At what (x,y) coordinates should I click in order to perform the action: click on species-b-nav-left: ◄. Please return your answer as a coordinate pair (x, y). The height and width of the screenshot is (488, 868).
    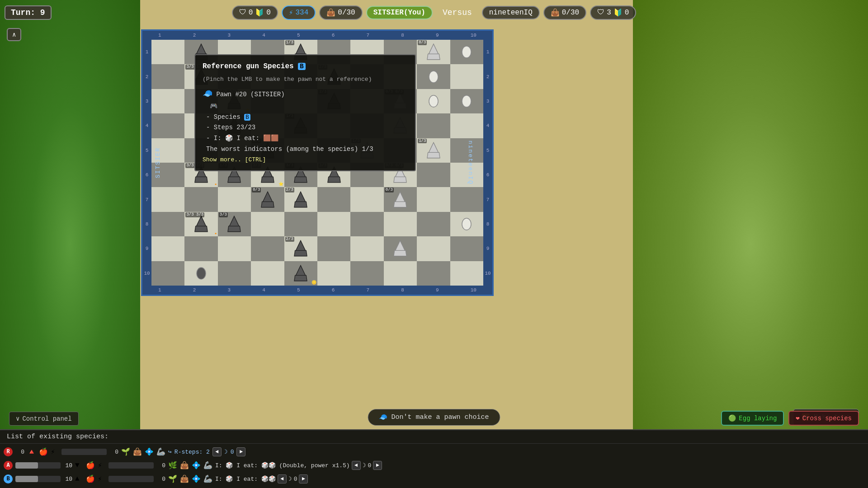
    Looking at the image, I should click on (282, 479).